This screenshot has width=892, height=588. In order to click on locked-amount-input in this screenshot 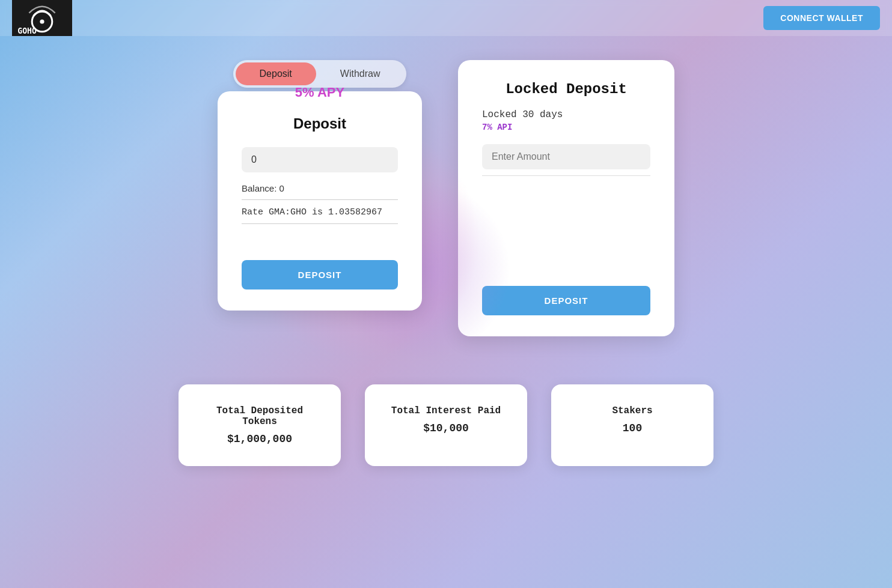, I will do `click(566, 157)`.